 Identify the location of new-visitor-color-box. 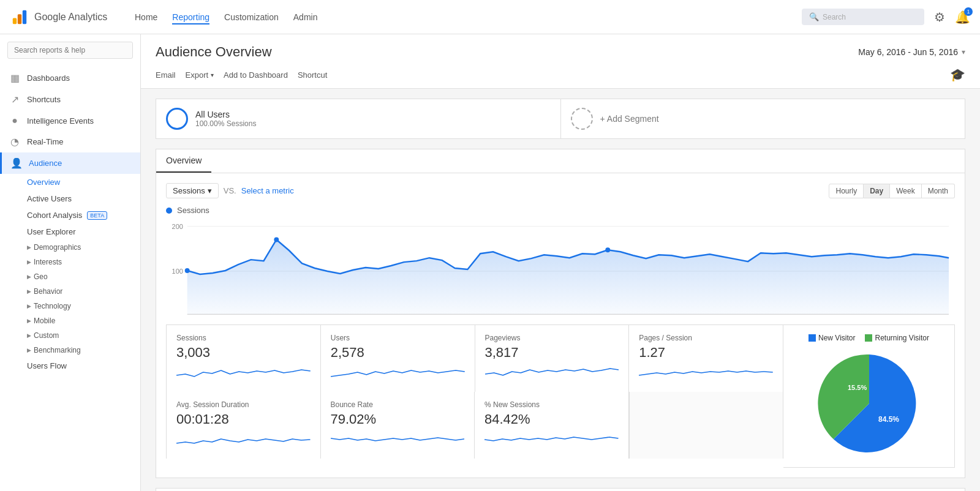
(812, 338).